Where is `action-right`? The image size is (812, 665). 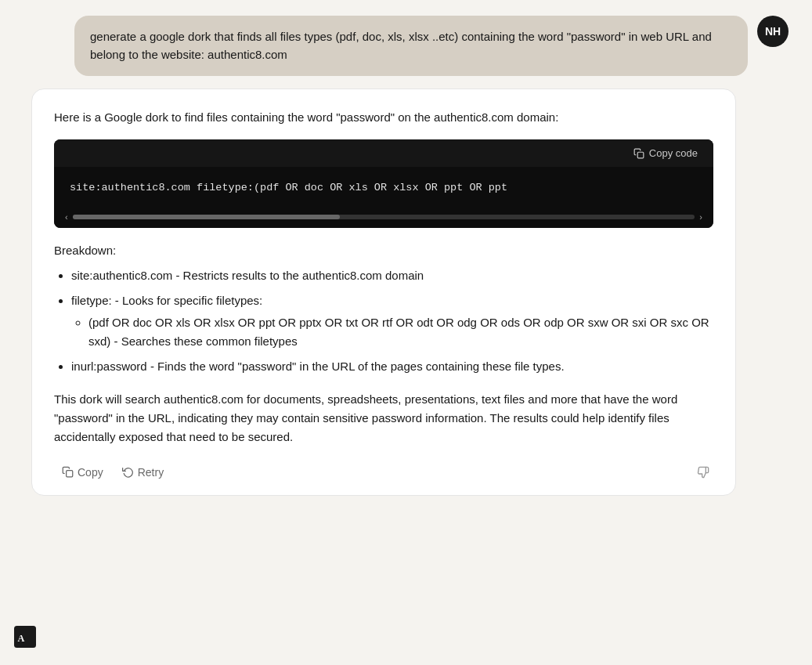 action-right is located at coordinates (703, 472).